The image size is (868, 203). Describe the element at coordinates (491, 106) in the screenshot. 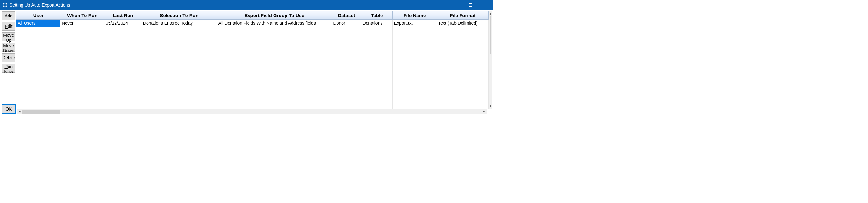

I see `scroll-down-icon: ▼` at that location.